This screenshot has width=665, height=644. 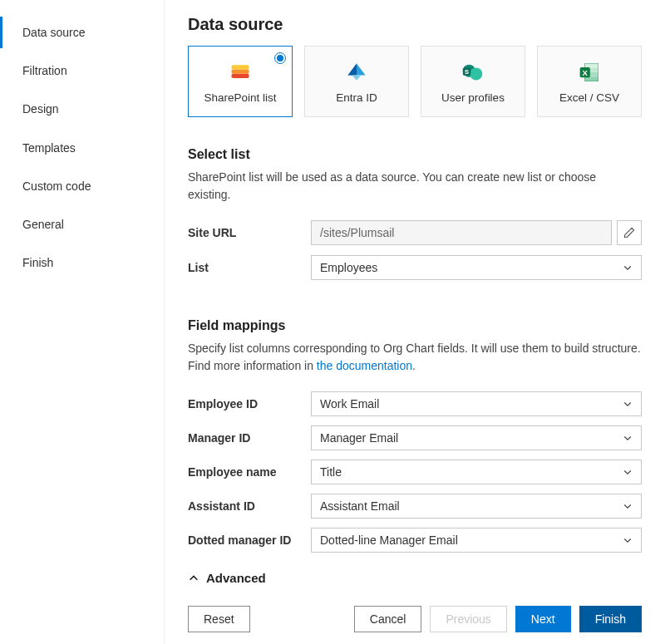 I want to click on finish-button: Finish, so click(x=610, y=619).